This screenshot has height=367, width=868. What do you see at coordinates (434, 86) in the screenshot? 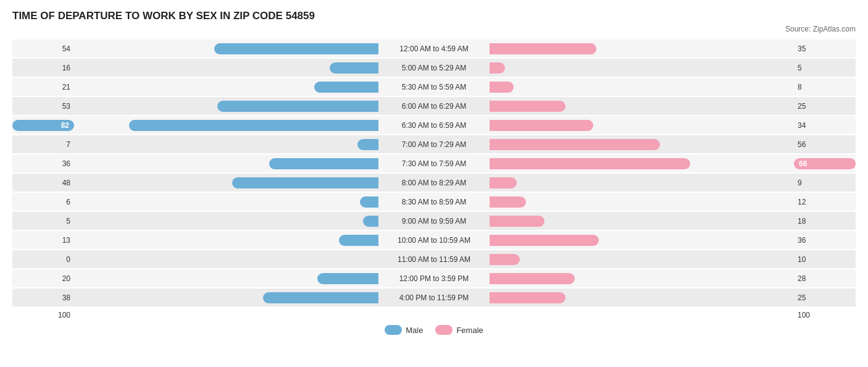
I see `chart-row: 215:30 AM to 5:59 AM8` at bounding box center [434, 86].